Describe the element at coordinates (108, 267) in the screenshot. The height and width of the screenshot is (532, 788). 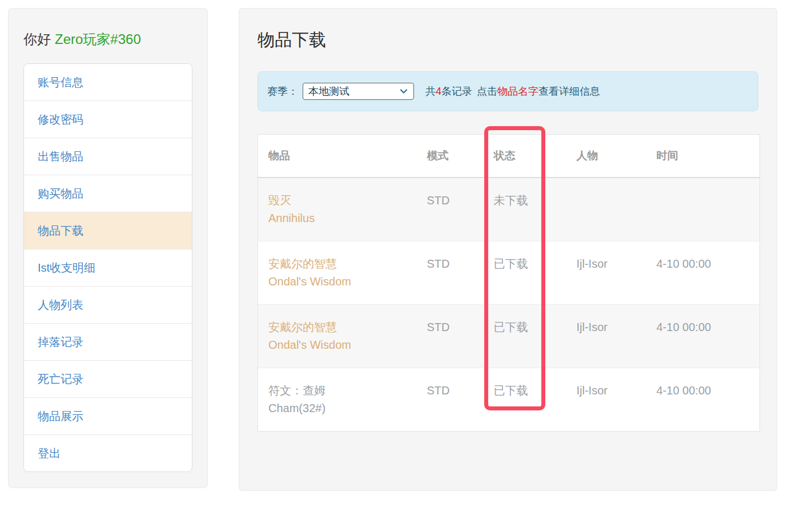
I see `sidebar-item-ist-ledger: Ist收支明细` at that location.